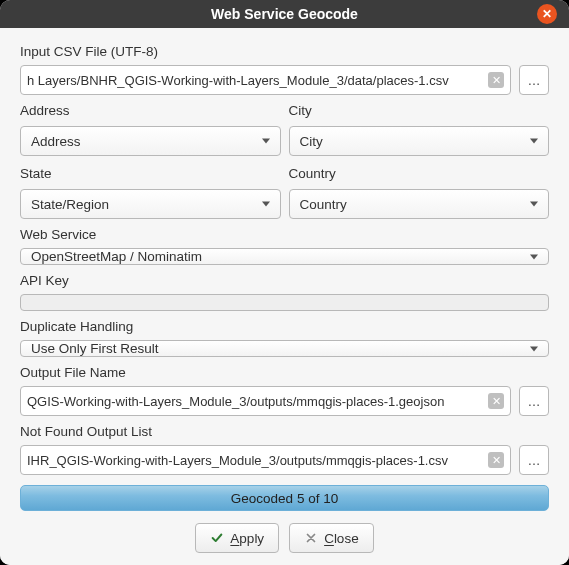 This screenshot has height=565, width=569. Describe the element at coordinates (266, 401) in the screenshot. I see `output-file-field-wrap: ✕` at that location.